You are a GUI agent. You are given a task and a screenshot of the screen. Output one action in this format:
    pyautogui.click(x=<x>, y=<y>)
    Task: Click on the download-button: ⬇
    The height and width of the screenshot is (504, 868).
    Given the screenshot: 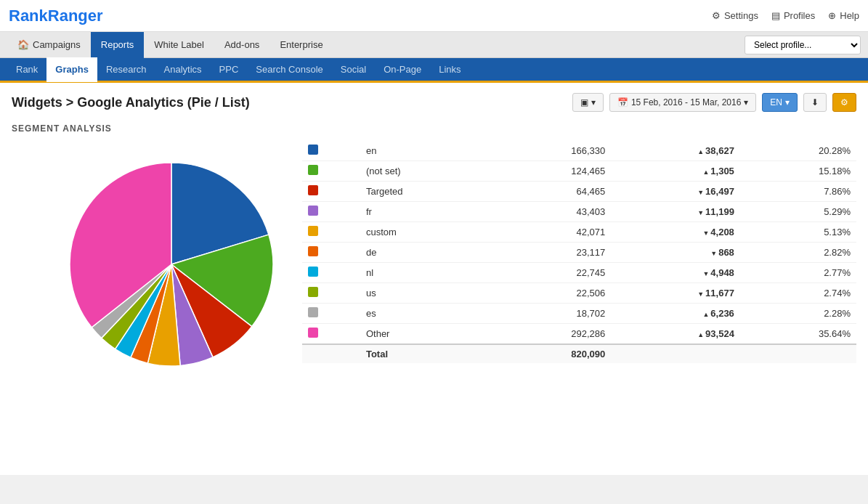 What is the action you would take?
    pyautogui.click(x=815, y=102)
    